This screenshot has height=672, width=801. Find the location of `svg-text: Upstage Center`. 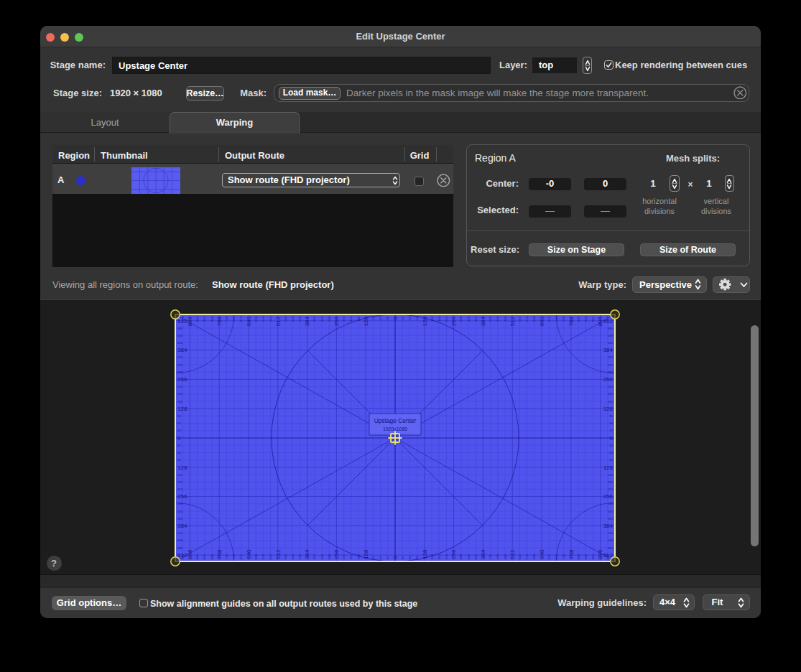

svg-text: Upstage Center is located at coordinates (395, 421).